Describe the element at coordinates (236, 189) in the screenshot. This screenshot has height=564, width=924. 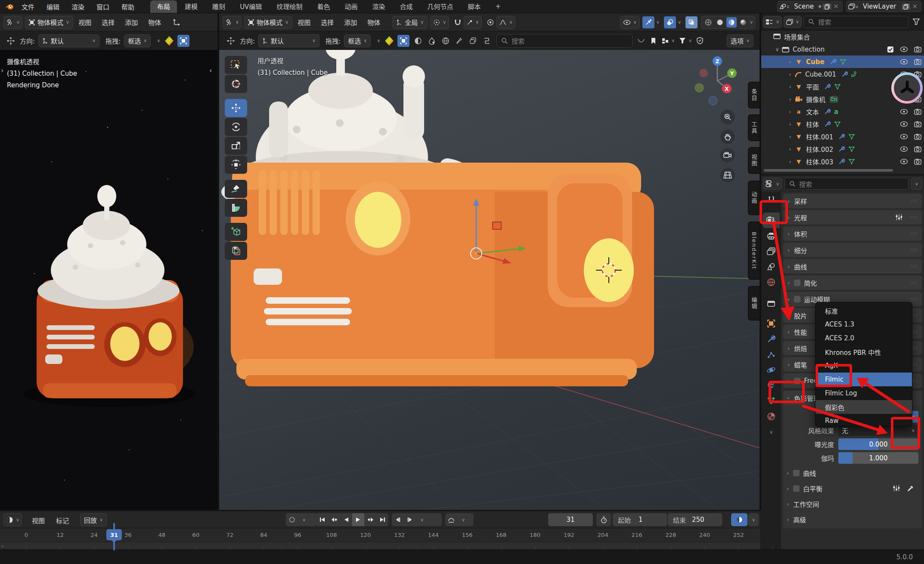
I see `annotate-tool-button` at that location.